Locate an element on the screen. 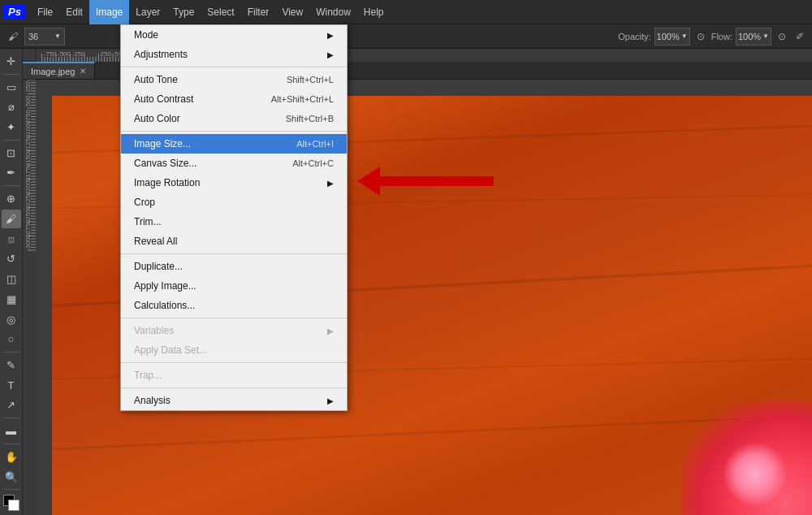  image-tab: Image.jpeg ✕ is located at coordinates (58, 70).